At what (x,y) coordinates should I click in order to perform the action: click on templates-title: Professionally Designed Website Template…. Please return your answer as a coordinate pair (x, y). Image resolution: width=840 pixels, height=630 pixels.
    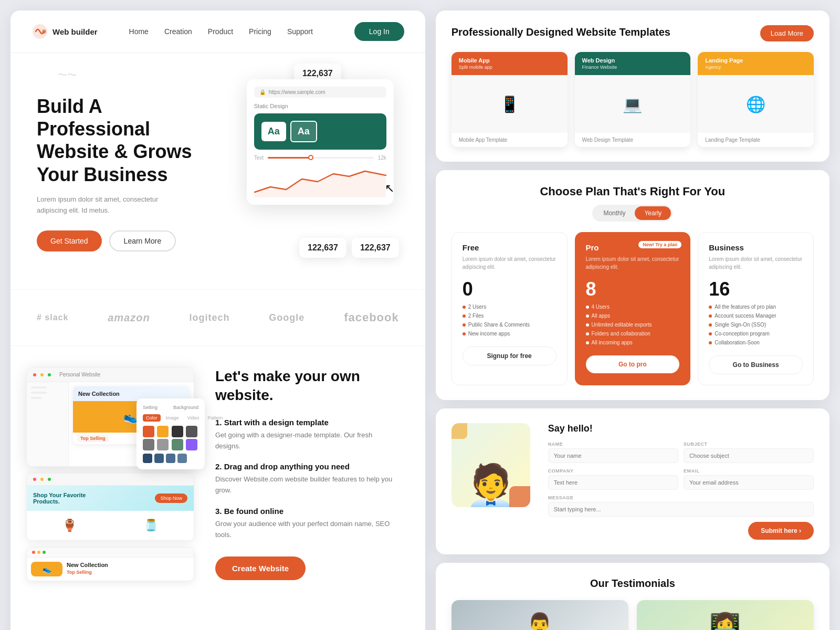
    Looking at the image, I should click on (561, 32).